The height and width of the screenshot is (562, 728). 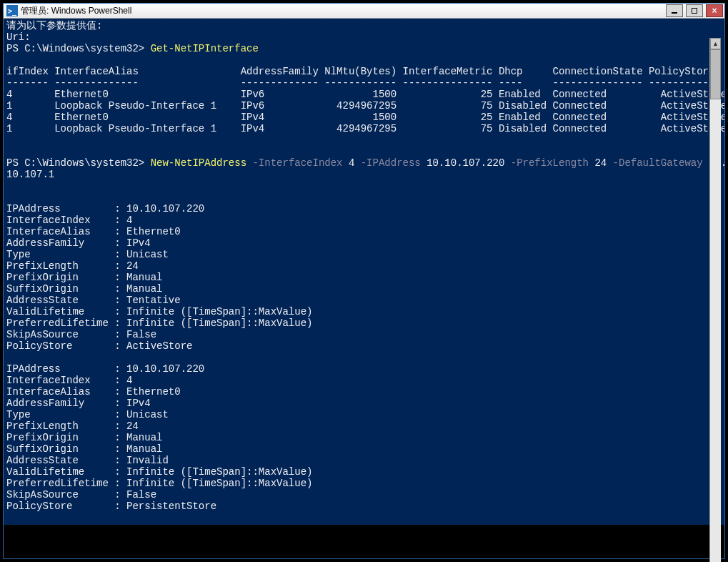 What do you see at coordinates (364, 11) in the screenshot?
I see `titlebar: >_ 管理员: Windows PowerShell ×` at bounding box center [364, 11].